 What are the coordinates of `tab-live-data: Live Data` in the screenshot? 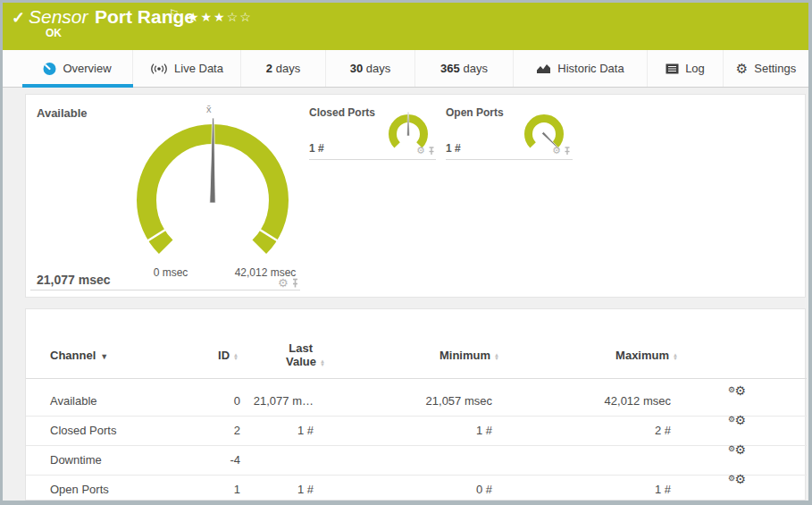 It's located at (188, 68).